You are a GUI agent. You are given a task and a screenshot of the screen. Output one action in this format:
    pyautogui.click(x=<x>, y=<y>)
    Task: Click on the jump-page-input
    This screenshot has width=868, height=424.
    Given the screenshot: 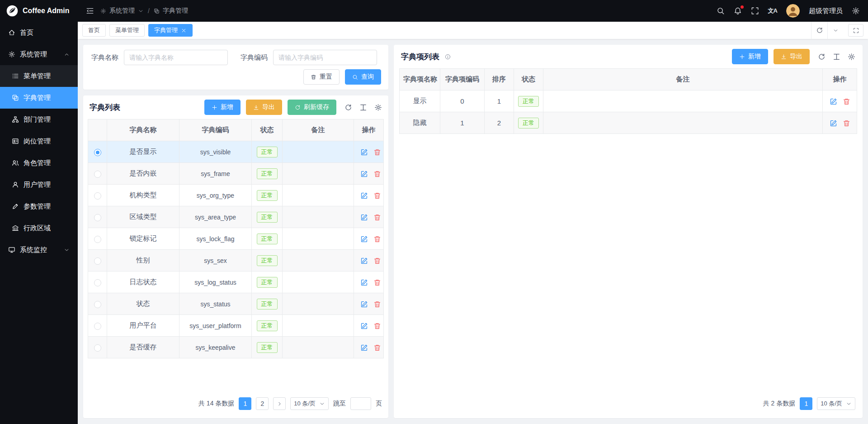 What is the action you would take?
    pyautogui.click(x=361, y=404)
    